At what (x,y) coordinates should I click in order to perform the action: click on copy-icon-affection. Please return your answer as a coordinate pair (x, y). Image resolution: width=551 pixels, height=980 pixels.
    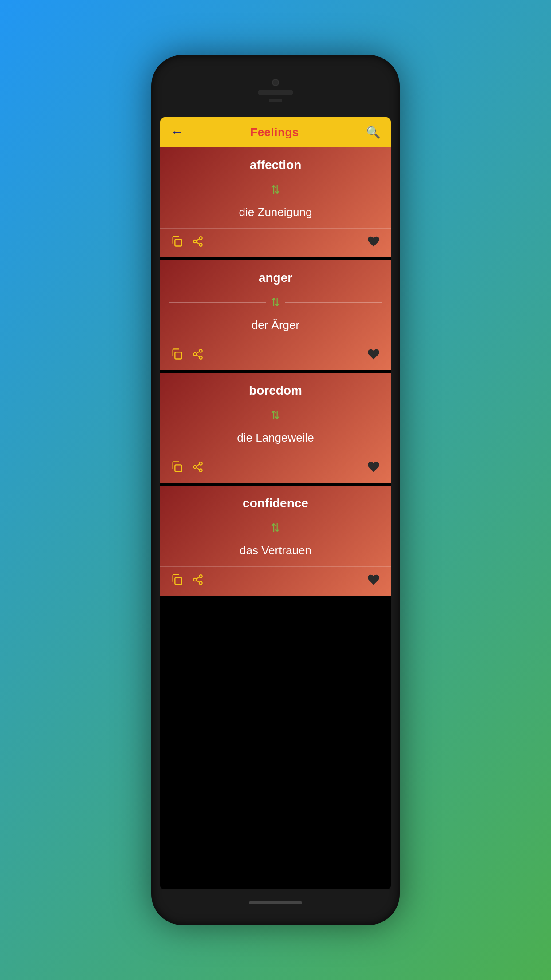
    Looking at the image, I should click on (177, 243).